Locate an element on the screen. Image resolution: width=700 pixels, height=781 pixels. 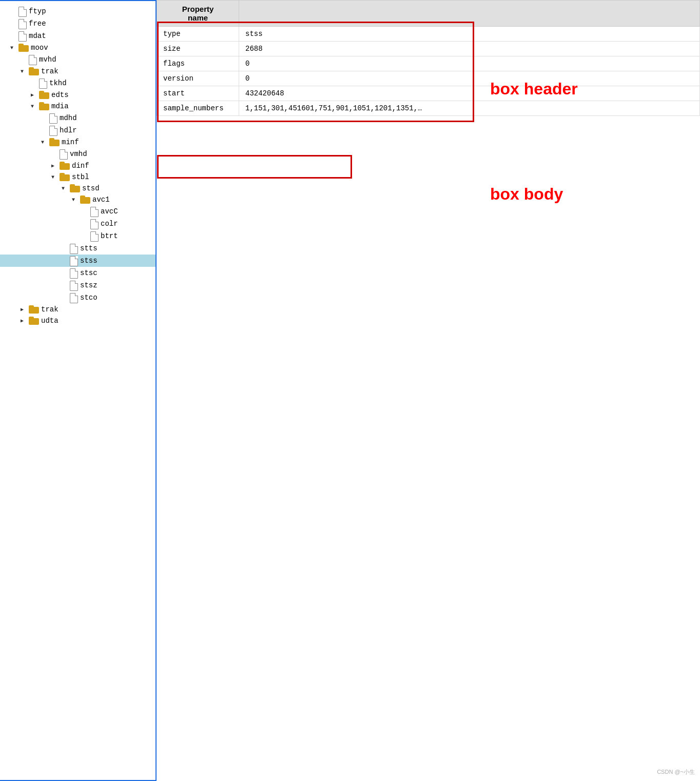
tree-item-stco: stco is located at coordinates (78, 298).